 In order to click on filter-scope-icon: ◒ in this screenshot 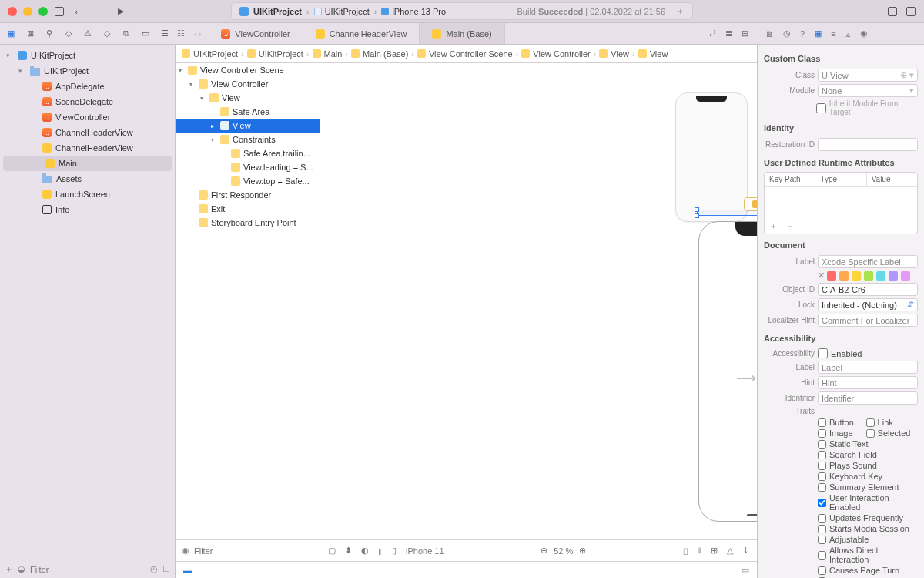, I will do `click(22, 569)`.